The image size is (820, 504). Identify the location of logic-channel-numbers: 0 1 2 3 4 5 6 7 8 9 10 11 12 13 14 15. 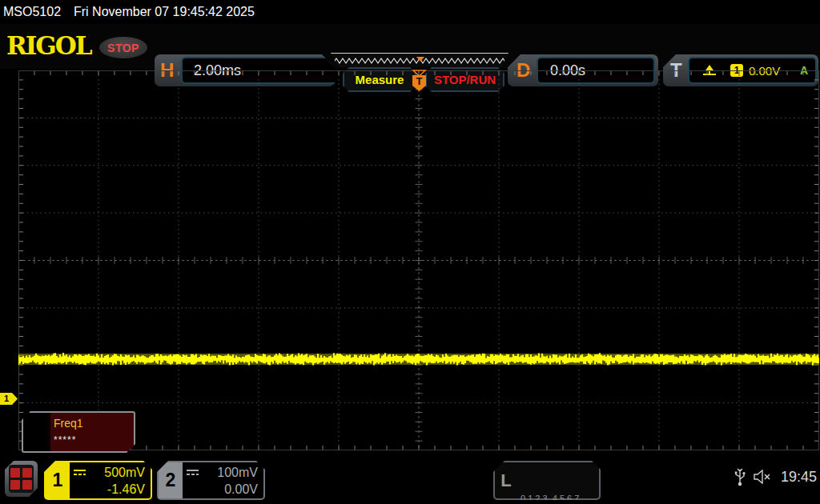
(563, 485).